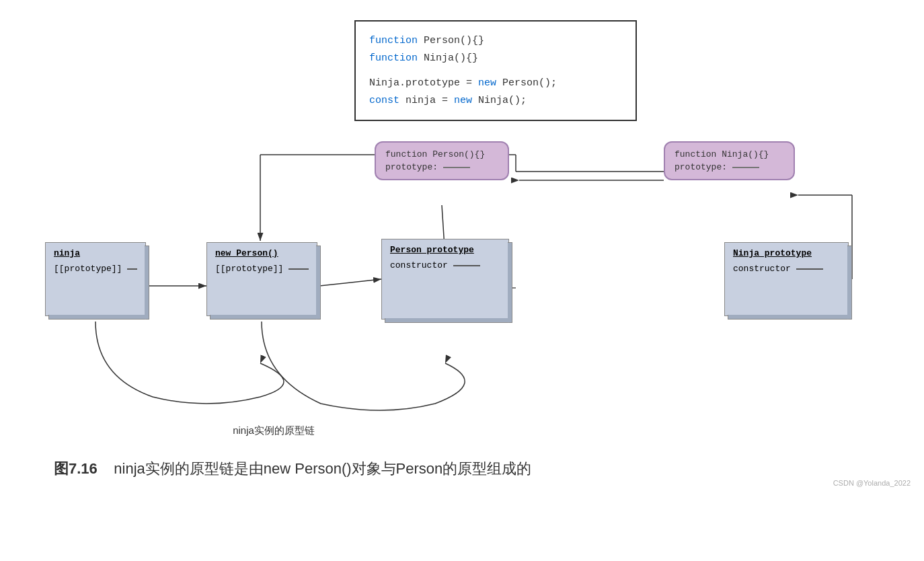 The height and width of the screenshot is (561, 924). What do you see at coordinates (299, 269) in the screenshot?
I see `new-person-prototype-line` at bounding box center [299, 269].